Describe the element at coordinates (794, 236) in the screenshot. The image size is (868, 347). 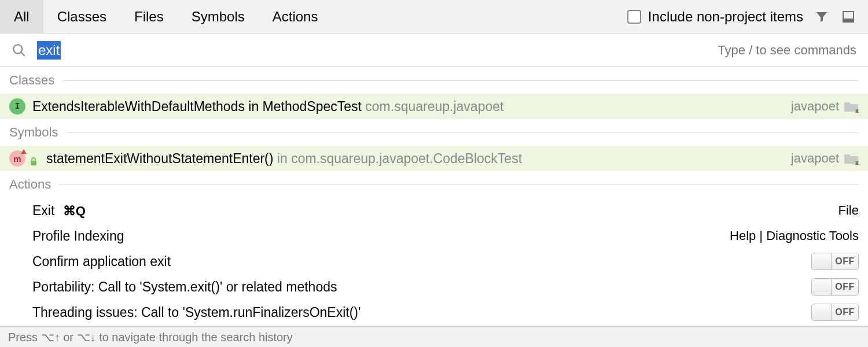
I see `row-right: Help | Diagnostic Tools` at that location.